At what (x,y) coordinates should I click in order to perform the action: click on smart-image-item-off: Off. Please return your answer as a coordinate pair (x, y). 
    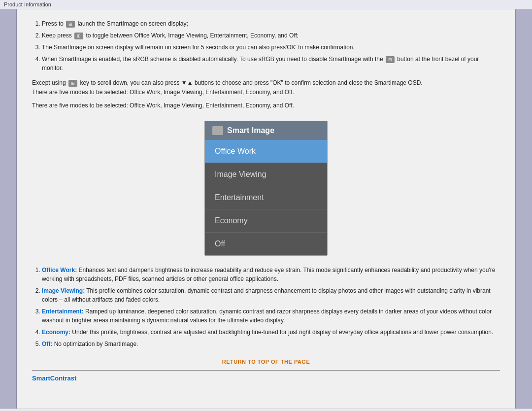
    Looking at the image, I should click on (266, 244).